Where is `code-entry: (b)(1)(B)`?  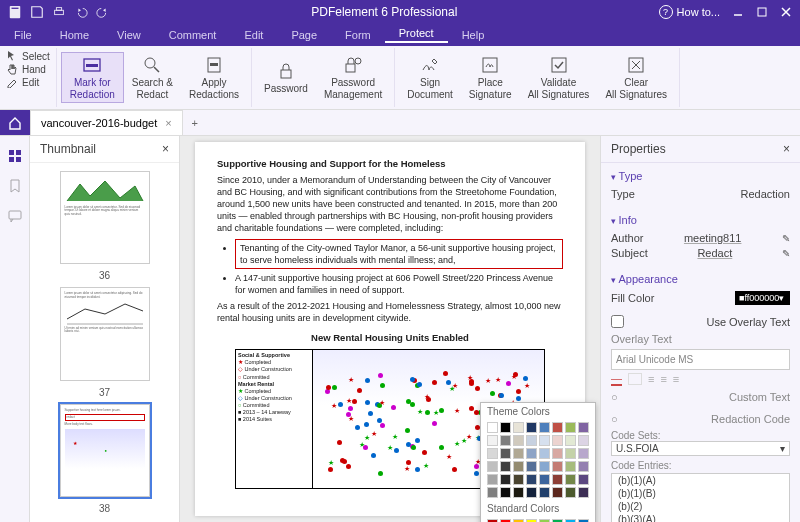
code-entry: (b)(1)(B) is located at coordinates (700, 494).